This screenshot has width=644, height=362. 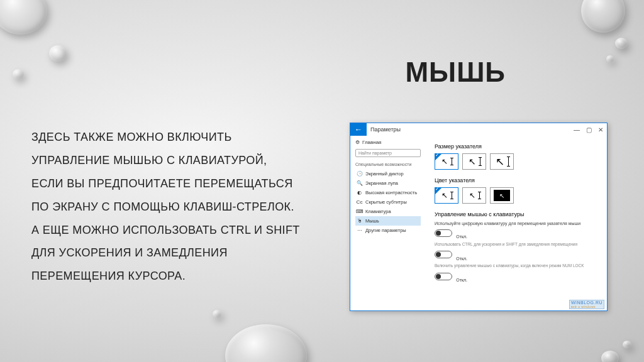 I want to click on sidebar-item-label: Другие параметры, so click(x=386, y=230).